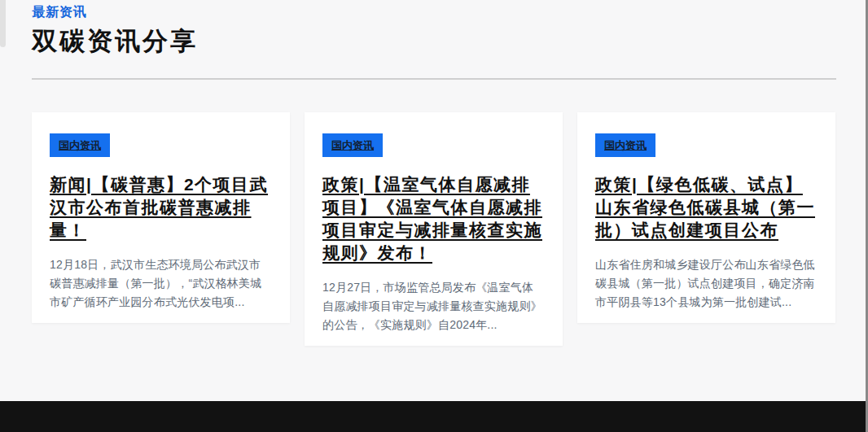 This screenshot has height=432, width=868. What do you see at coordinates (707, 218) in the screenshot?
I see `news-card: 国内资讯 政策|【绿色低碳、试点】山东省绿色低碳县城（第一批）试点创建项目公布 …` at bounding box center [707, 218].